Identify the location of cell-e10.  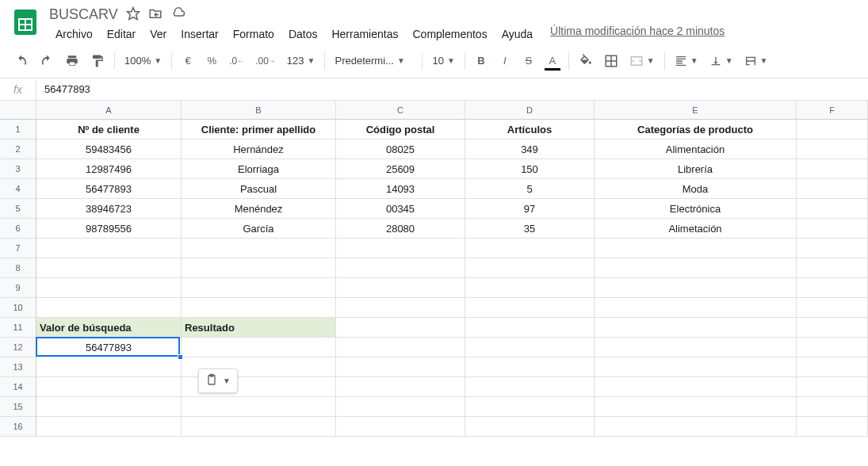
(696, 307).